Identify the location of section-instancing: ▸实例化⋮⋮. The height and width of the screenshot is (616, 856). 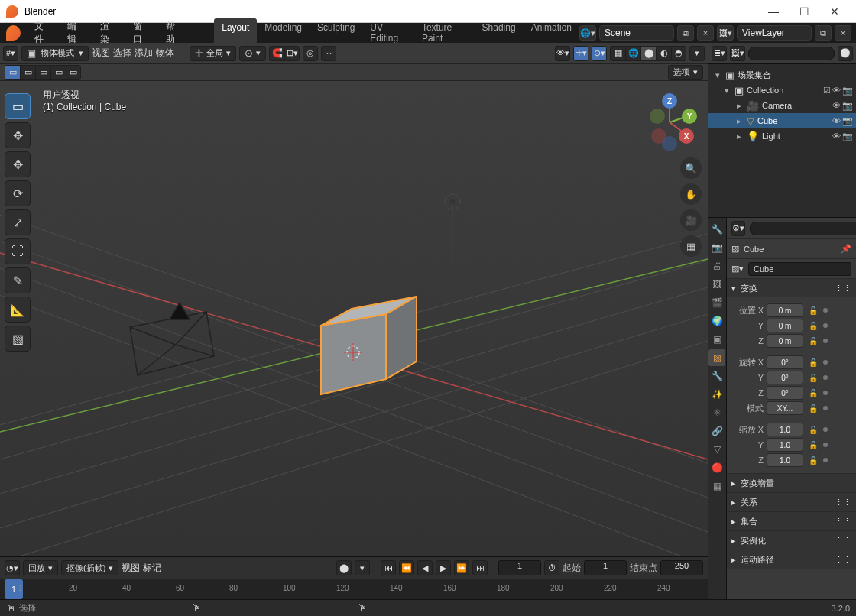
(792, 540).